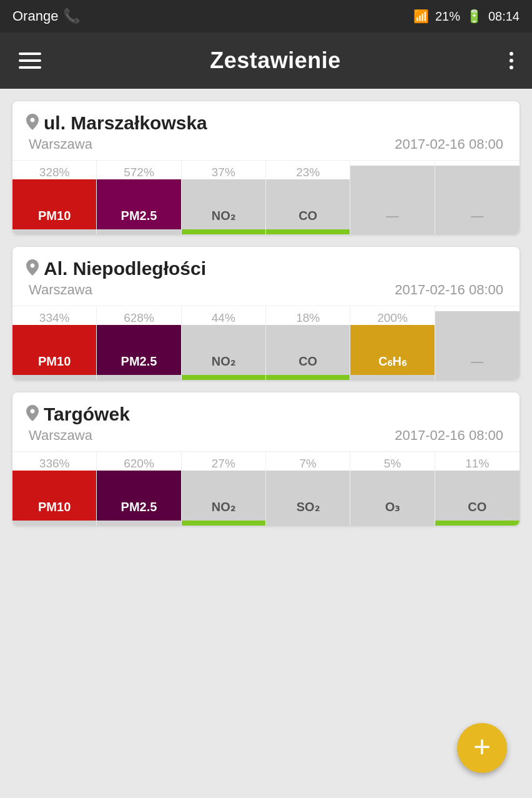  What do you see at coordinates (466, 16) in the screenshot?
I see `status-right: 📶 21% 🔋 08:14` at bounding box center [466, 16].